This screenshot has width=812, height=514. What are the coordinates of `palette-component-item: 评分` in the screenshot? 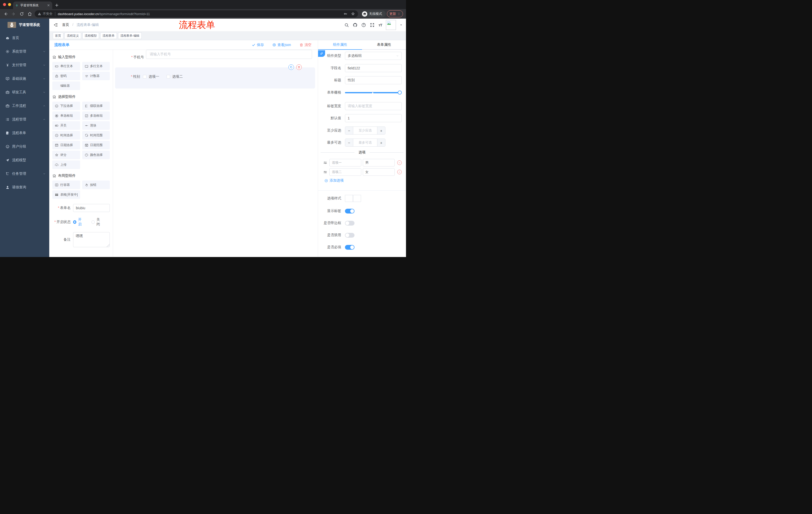 It's located at (66, 155).